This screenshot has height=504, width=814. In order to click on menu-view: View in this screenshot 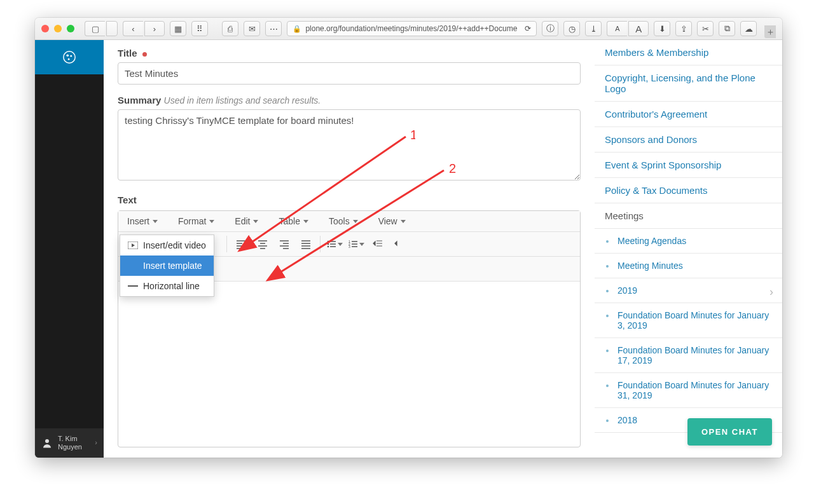, I will do `click(392, 221)`.